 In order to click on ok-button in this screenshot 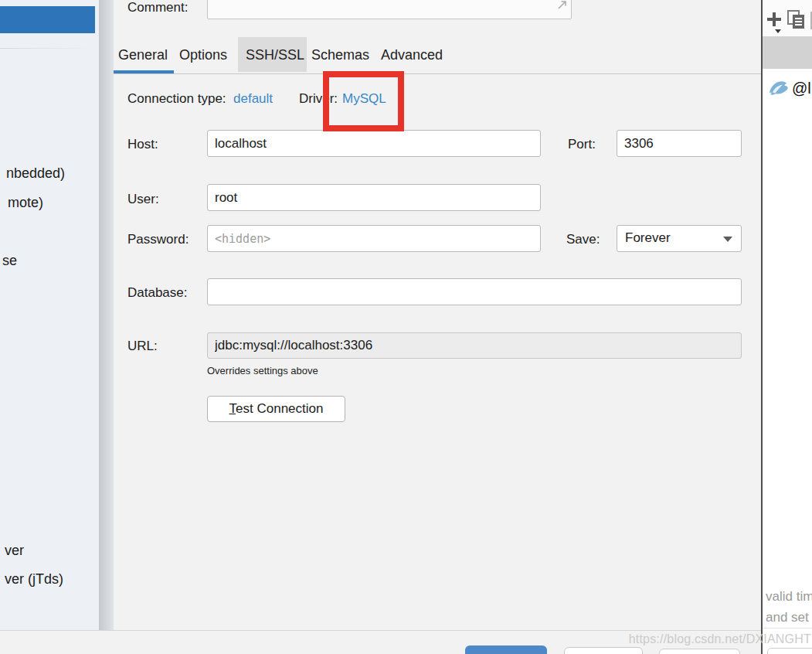, I will do `click(506, 649)`.